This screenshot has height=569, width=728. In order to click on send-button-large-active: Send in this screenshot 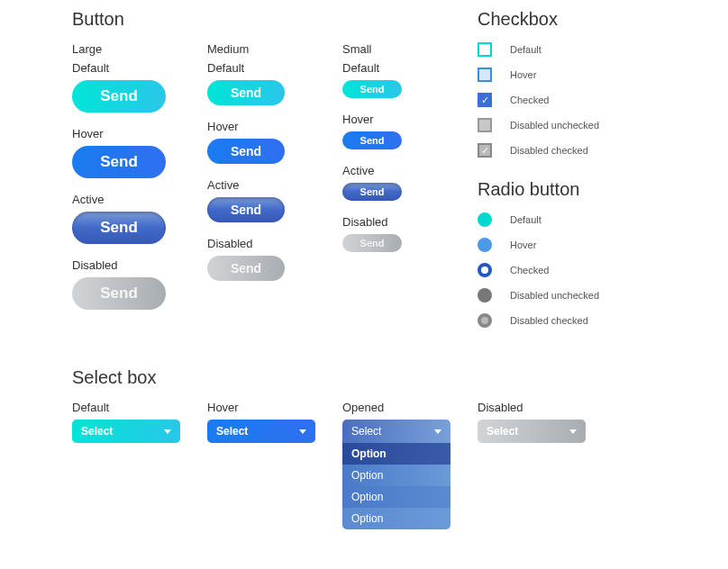, I will do `click(119, 228)`.